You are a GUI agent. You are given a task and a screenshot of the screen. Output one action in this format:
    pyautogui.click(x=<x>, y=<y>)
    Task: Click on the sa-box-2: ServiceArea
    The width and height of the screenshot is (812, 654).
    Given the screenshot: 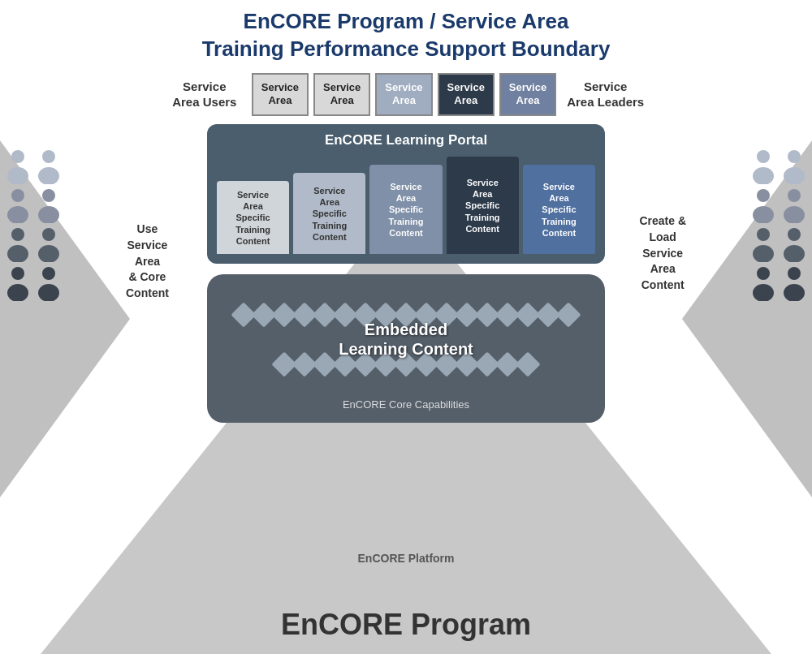 What is the action you would take?
    pyautogui.click(x=342, y=95)
    